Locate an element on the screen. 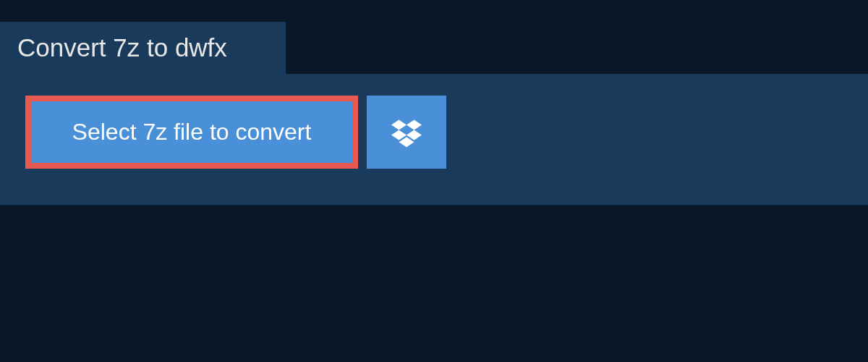  select-file-button: Select 7z file to convert is located at coordinates (192, 132).